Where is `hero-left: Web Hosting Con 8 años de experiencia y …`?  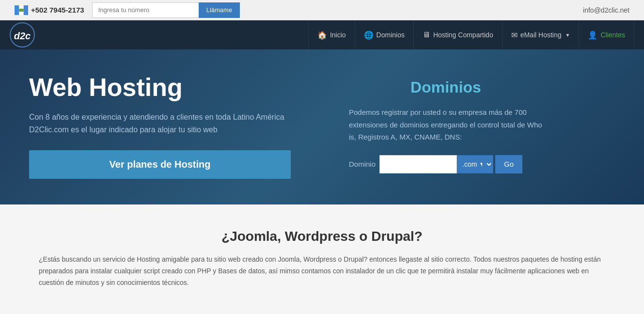 hero-left: Web Hosting Con 8 años de experiencia y … is located at coordinates (170, 126).